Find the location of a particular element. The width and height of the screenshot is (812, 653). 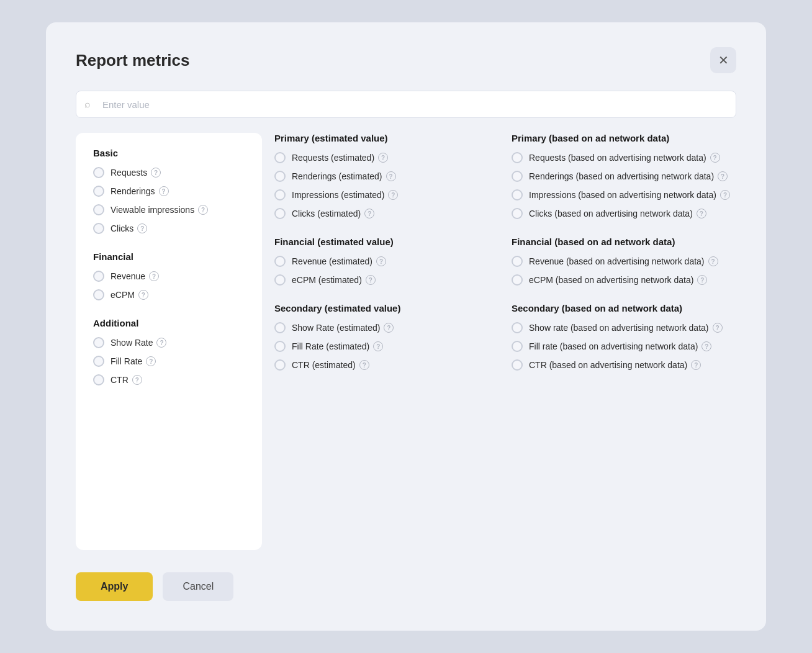

label: Show rate (based on advertising network … is located at coordinates (619, 328).